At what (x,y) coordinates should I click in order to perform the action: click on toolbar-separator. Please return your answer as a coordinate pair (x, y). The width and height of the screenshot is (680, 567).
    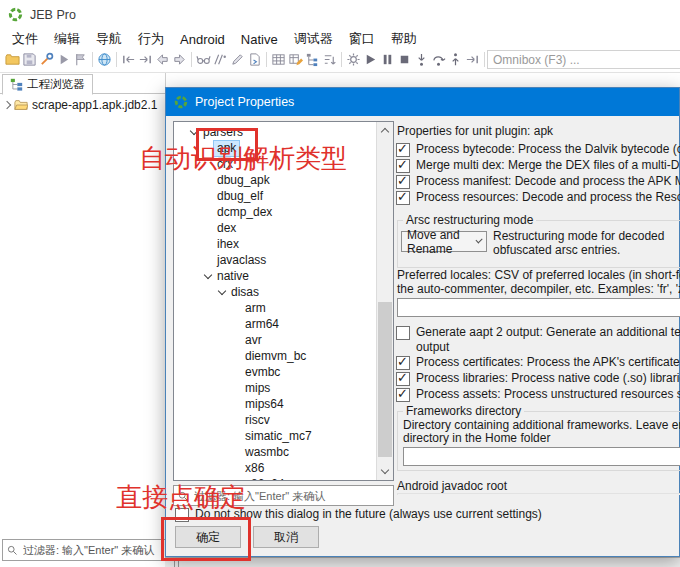
    Looking at the image, I should click on (342, 60).